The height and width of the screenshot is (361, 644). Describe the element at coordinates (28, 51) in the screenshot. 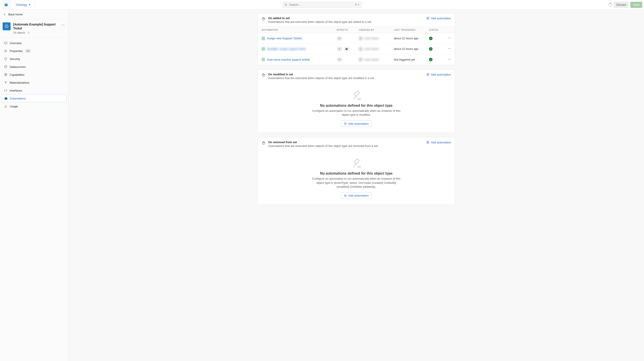

I see `nav-badge: 11` at that location.